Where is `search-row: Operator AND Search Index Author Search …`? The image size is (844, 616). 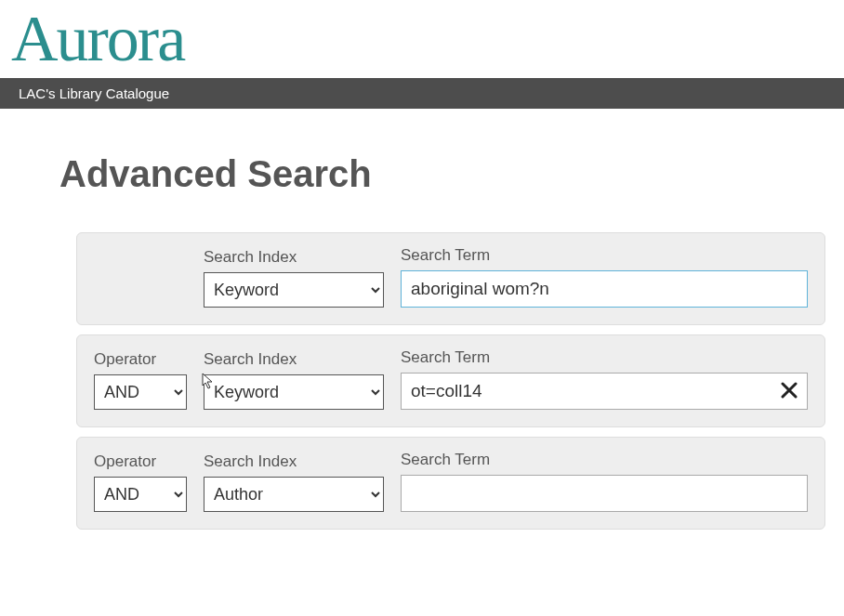
search-row: Operator AND Search Index Author Search … is located at coordinates (451, 483).